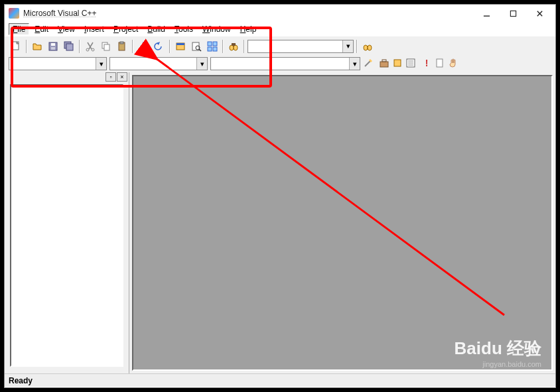 This screenshot has height=392, width=560. What do you see at coordinates (106, 46) in the screenshot?
I see `copy-button` at bounding box center [106, 46].